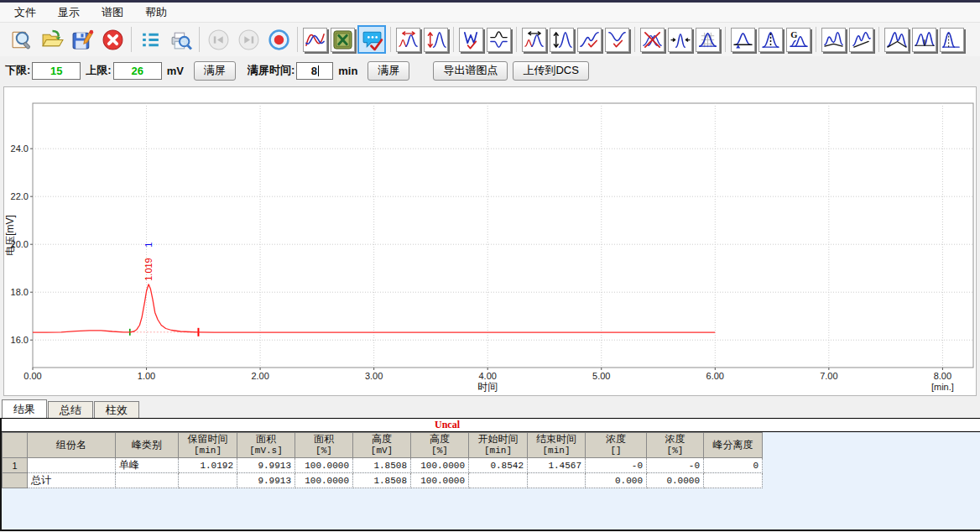 The image size is (980, 532). What do you see at coordinates (447, 425) in the screenshot?
I see `calibration-banner-text: Uncal` at bounding box center [447, 425].